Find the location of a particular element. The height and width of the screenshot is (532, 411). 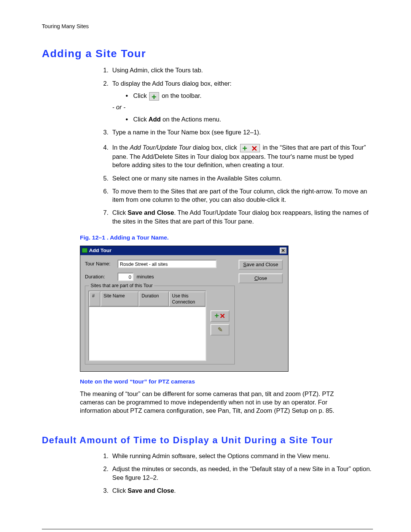

sites-listbox: # Site Name Duration Use this Connection is located at coordinates (147, 326).